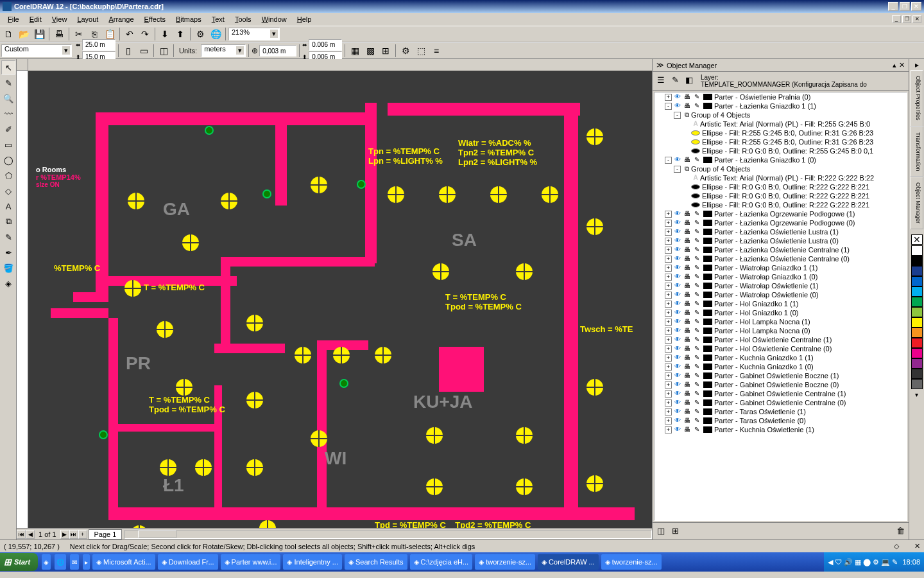  Describe the element at coordinates (180, 34) in the screenshot. I see `export-button: ⬆` at that location.